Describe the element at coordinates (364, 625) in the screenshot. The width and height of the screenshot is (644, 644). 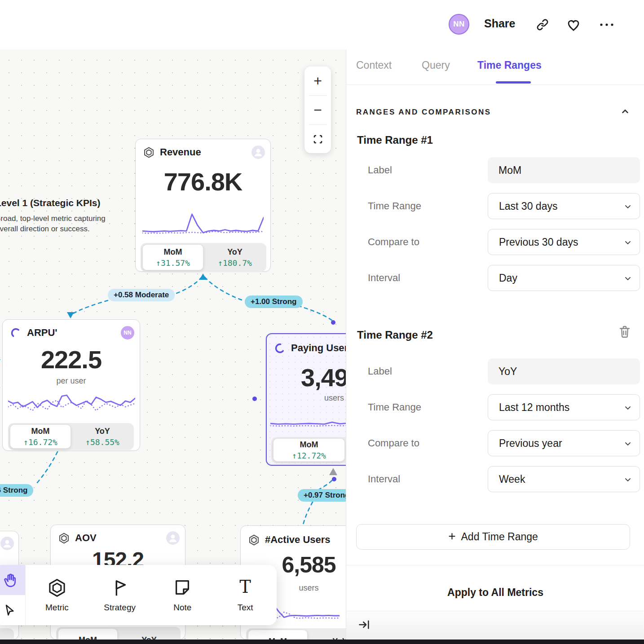
I see `collapse-panel-button` at that location.